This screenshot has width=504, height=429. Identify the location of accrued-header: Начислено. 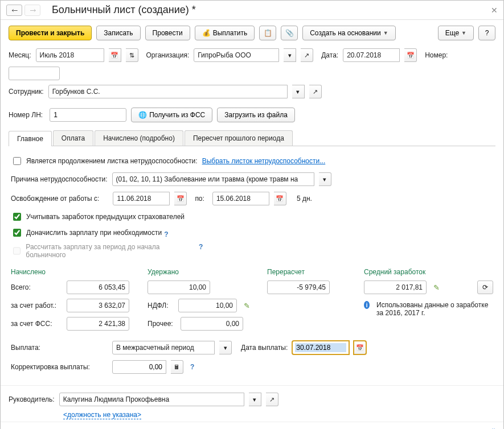
(71, 272).